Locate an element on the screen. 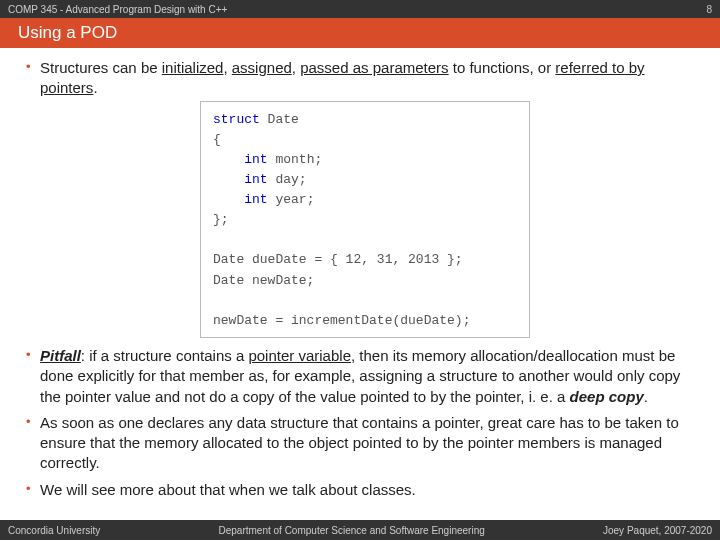 The height and width of the screenshot is (540, 720). footer-left: Concordia University is located at coordinates (54, 530).